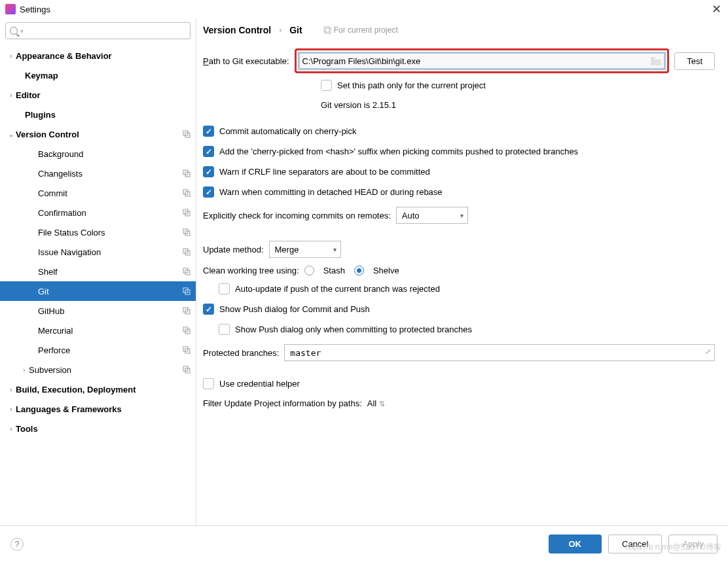  Describe the element at coordinates (432, 215) in the screenshot. I see `explicit-check-select: Auto` at that location.